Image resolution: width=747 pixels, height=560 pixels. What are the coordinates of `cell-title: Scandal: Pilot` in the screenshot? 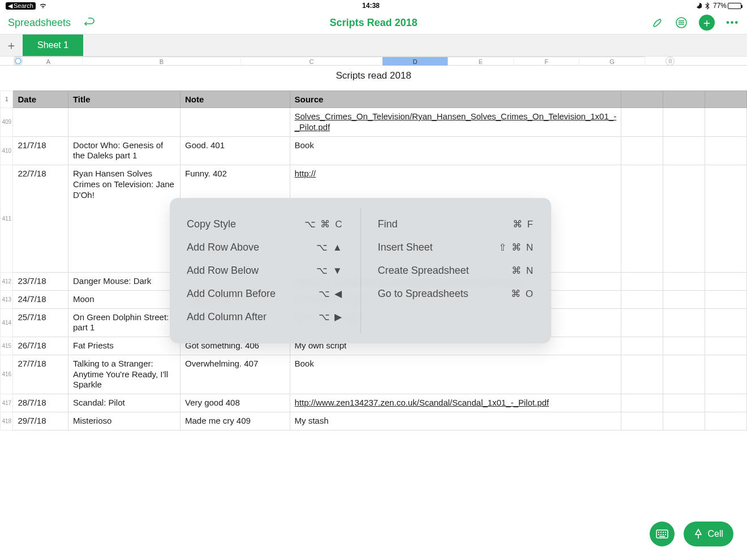 It's located at (124, 403).